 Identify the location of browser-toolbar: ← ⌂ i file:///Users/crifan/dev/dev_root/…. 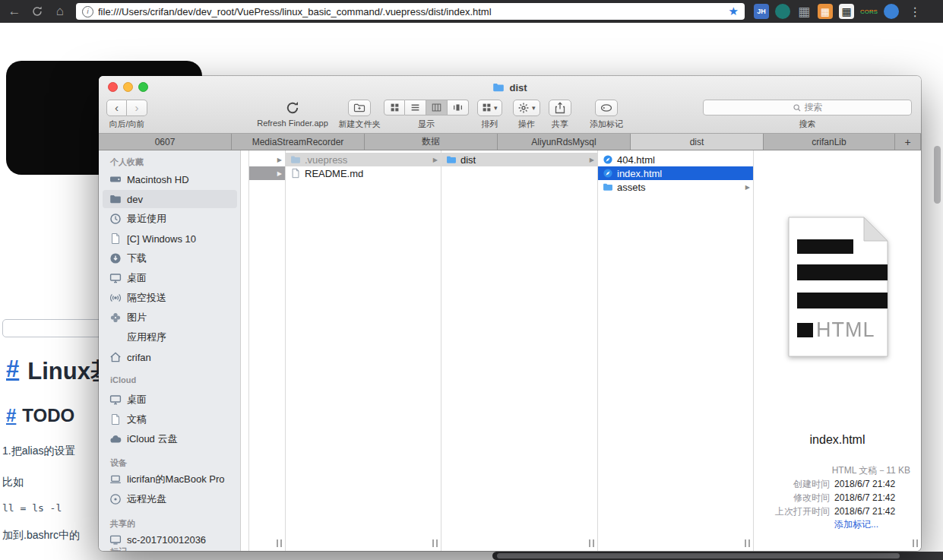
(471, 11).